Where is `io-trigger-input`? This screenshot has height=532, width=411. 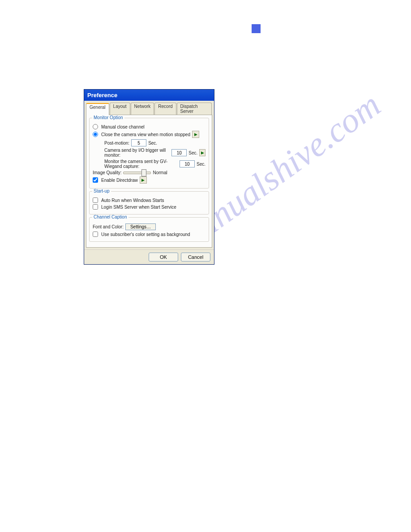
io-trigger-input is located at coordinates (179, 153).